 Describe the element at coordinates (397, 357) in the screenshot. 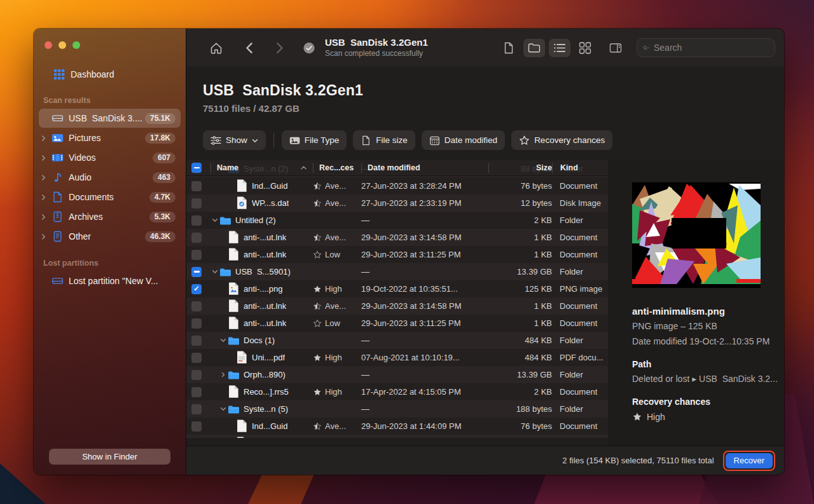

I see `table-row: Uni....pdfHigh07-Aug-2021 at 10:10:19...…` at that location.